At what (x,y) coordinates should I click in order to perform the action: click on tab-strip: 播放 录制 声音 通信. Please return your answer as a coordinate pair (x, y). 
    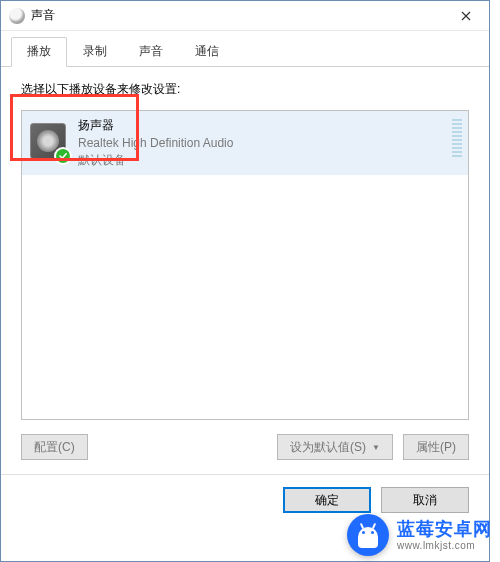
    Looking at the image, I should click on (245, 49).